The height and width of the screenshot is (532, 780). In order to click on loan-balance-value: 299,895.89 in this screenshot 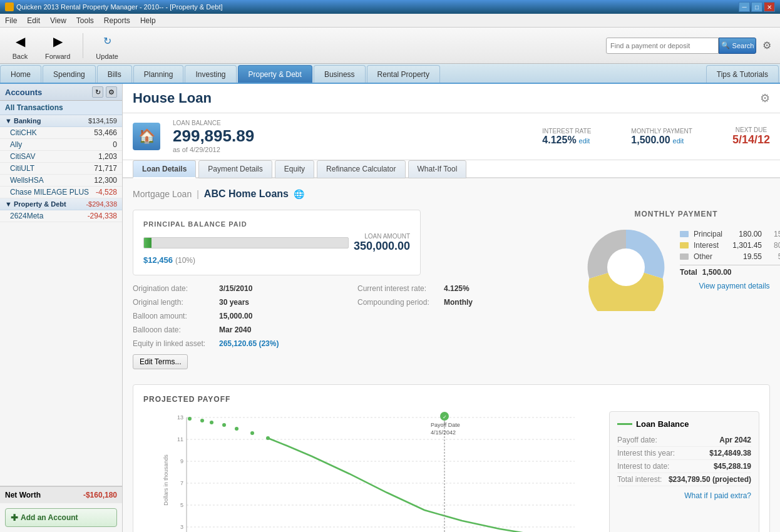, I will do `click(213, 136)`.